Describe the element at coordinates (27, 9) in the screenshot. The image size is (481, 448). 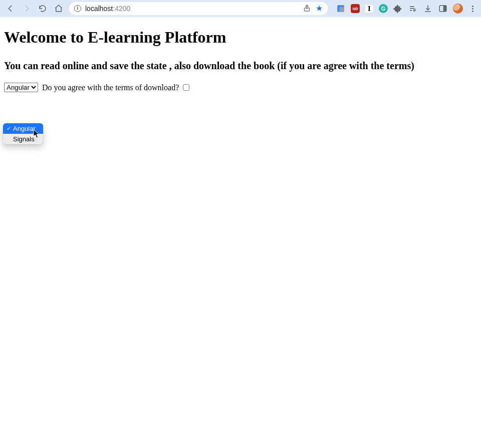
I see `forward-button` at that location.